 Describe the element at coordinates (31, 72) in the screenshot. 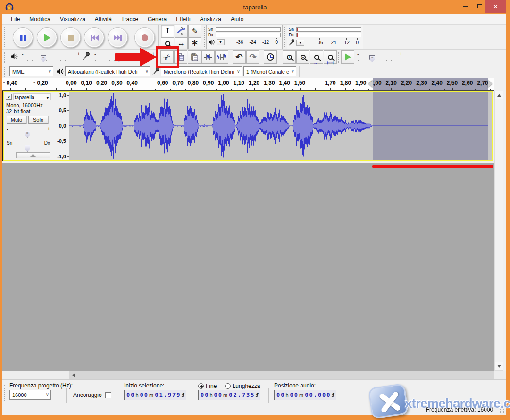

I see `audio-host-select: MME` at that location.